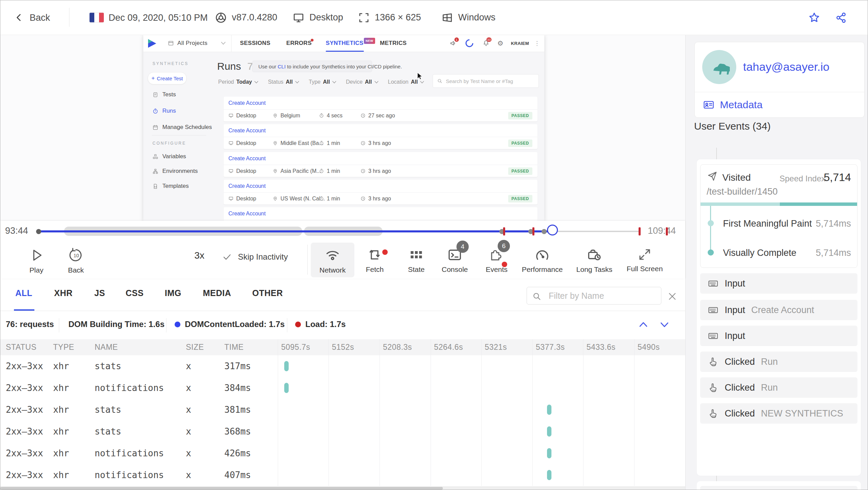  I want to click on app-navbar: All Projects SESSIONS ERRORS SYNTHETICS …, so click(344, 44).